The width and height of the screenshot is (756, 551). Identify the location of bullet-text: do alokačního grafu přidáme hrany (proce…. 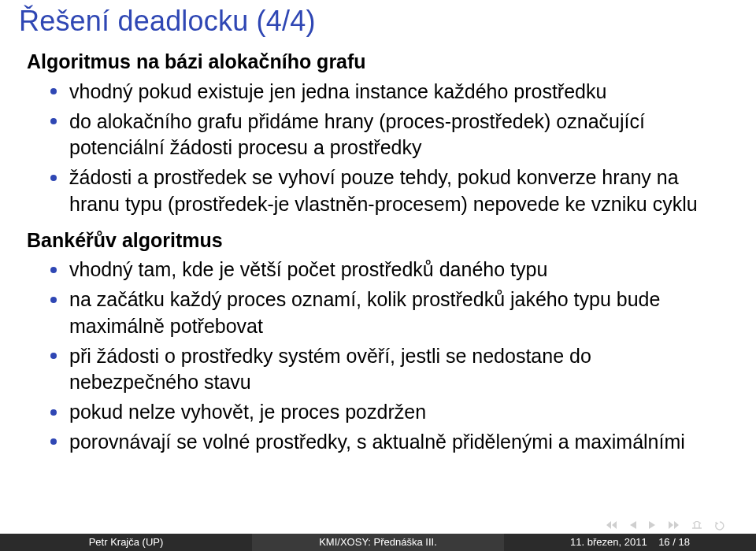
(358, 135).